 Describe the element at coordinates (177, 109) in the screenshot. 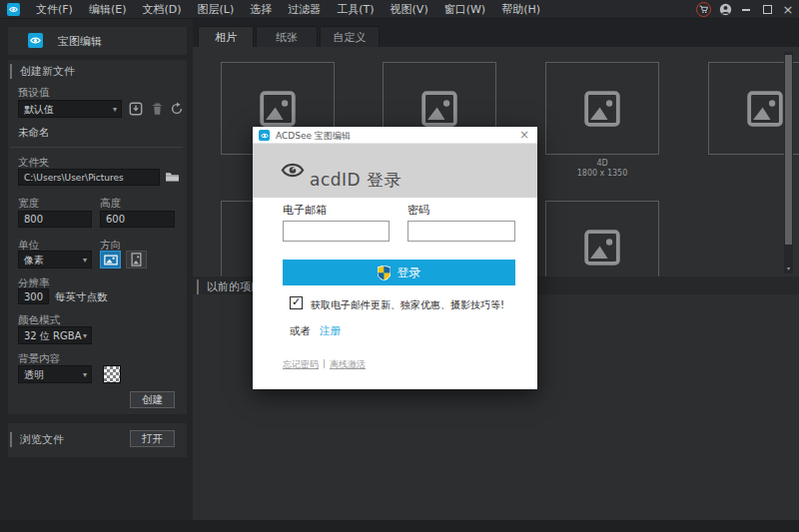

I see `reset-preset-icon` at that location.